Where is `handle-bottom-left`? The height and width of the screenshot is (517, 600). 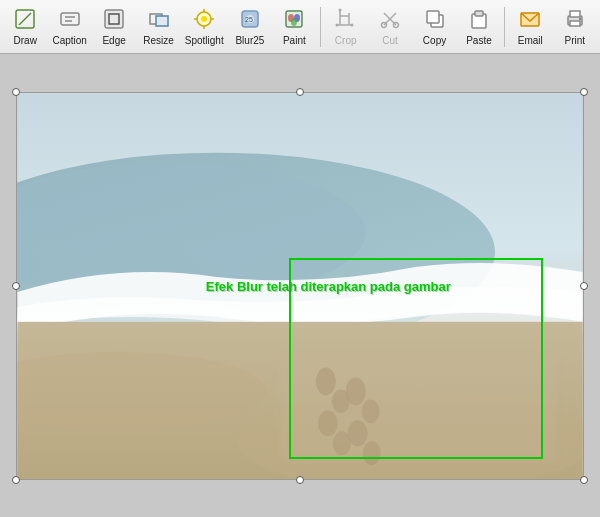
handle-bottom-left is located at coordinates (16, 480).